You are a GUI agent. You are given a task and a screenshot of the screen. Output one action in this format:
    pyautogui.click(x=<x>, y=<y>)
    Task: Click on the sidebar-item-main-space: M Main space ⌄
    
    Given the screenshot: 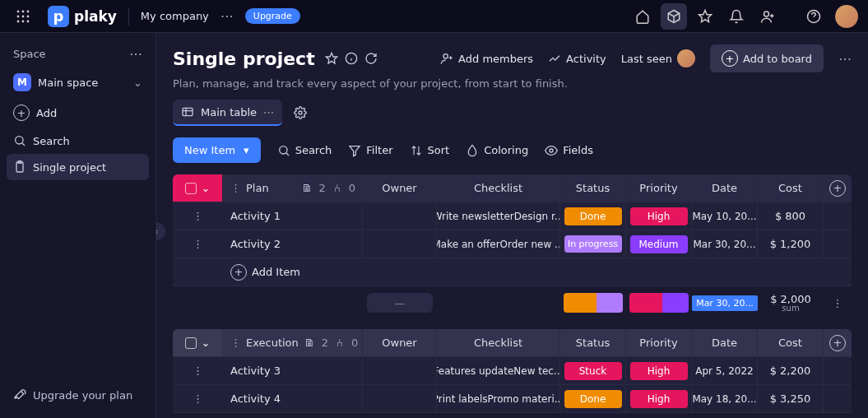 What is the action you would take?
    pyautogui.click(x=77, y=82)
    